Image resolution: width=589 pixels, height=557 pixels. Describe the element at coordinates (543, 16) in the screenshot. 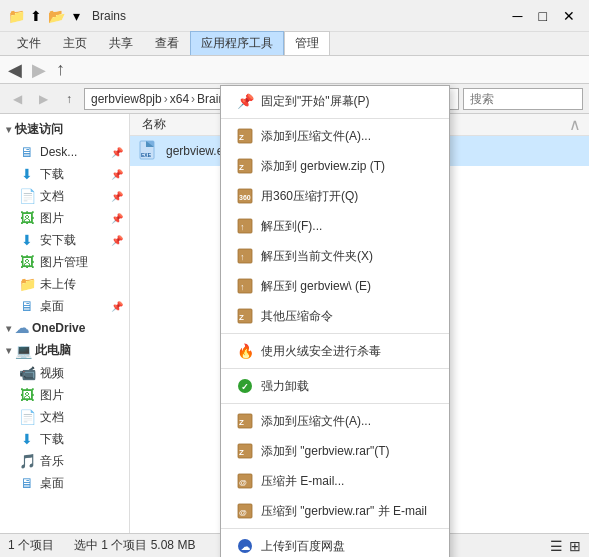

I see `maximize-button: □` at that location.